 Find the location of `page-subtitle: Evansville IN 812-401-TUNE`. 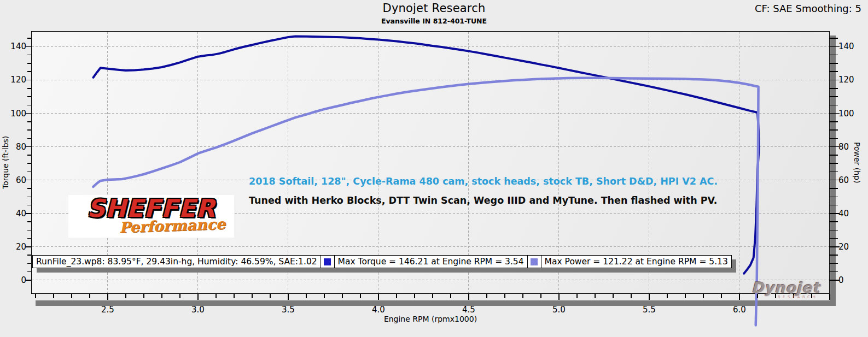

page-subtitle: Evansville IN 812-401-TUNE is located at coordinates (434, 21).